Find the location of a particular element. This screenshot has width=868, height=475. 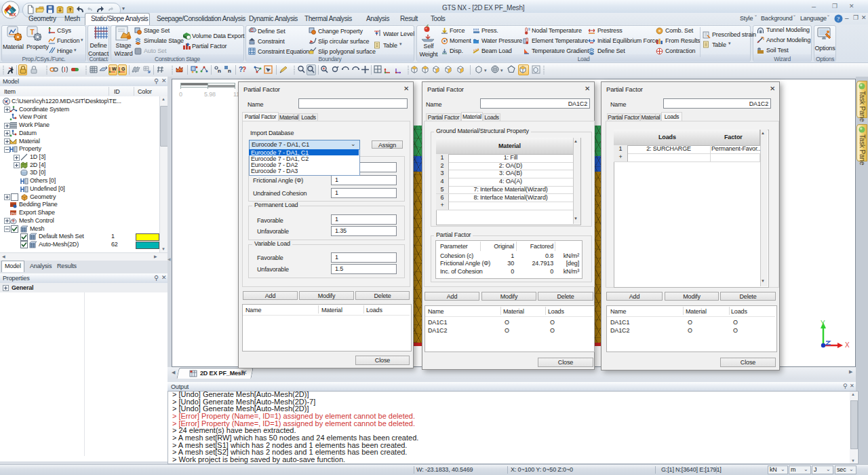

svg-text: G is located at coordinates (123, 69).